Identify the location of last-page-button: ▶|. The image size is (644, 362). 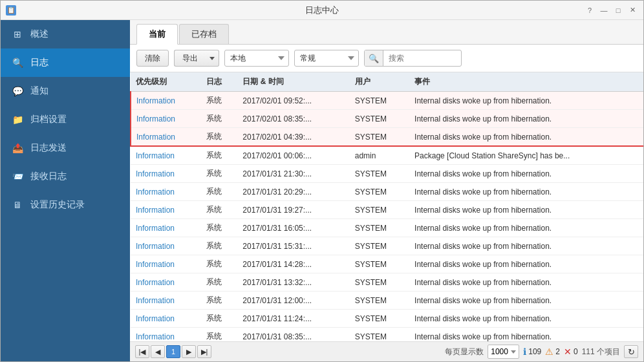
(204, 352).